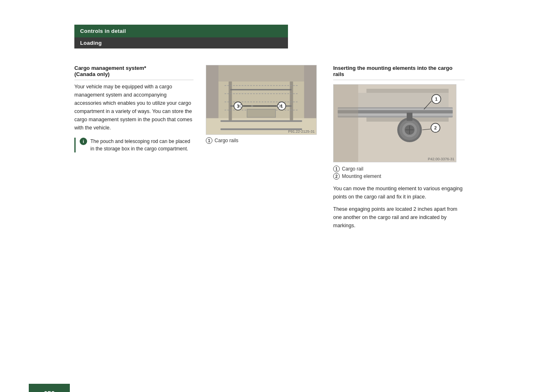 The image size is (555, 392). Describe the element at coordinates (352, 169) in the screenshot. I see `right-caption-1-label: Cargo rail` at that location.